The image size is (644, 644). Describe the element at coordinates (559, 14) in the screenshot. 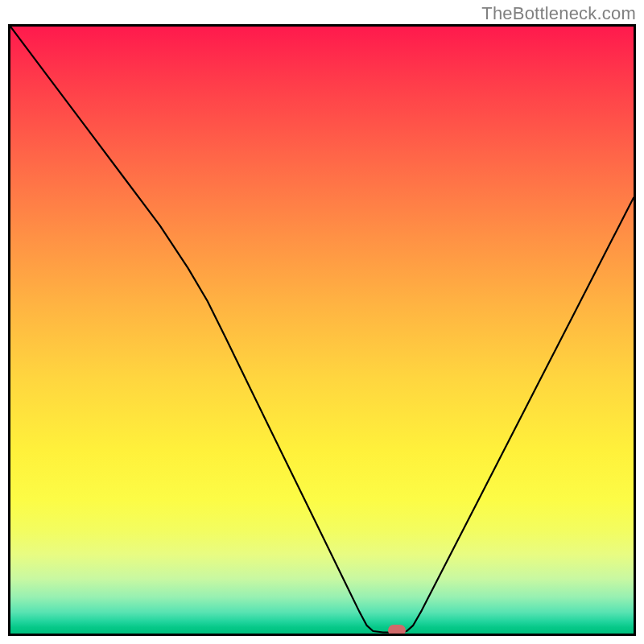

I see `watermark-text: TheBottleneck.com` at that location.